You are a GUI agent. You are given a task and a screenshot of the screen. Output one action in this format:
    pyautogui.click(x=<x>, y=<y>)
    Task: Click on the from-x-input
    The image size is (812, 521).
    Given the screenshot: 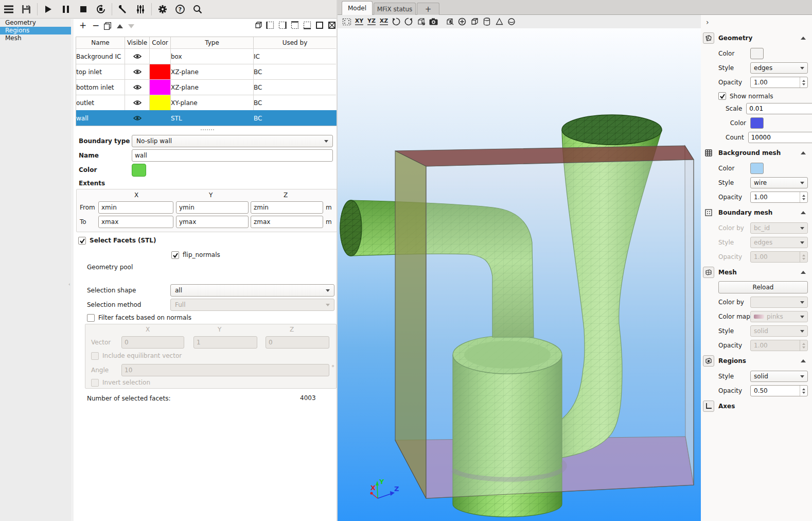 What is the action you would take?
    pyautogui.click(x=136, y=207)
    